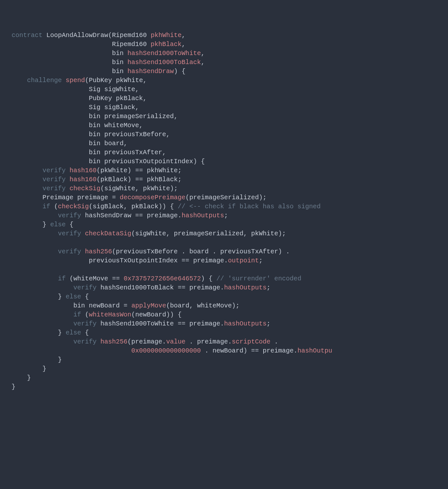 This screenshot has height=489, width=448. Describe the element at coordinates (149, 162) in the screenshot. I see `arg: previousTxOutpointIndex` at that location.